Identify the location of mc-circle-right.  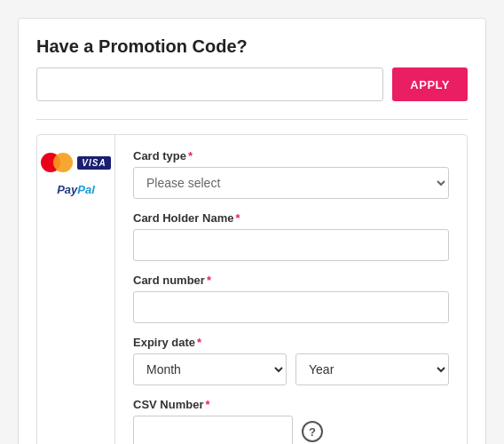
(63, 163).